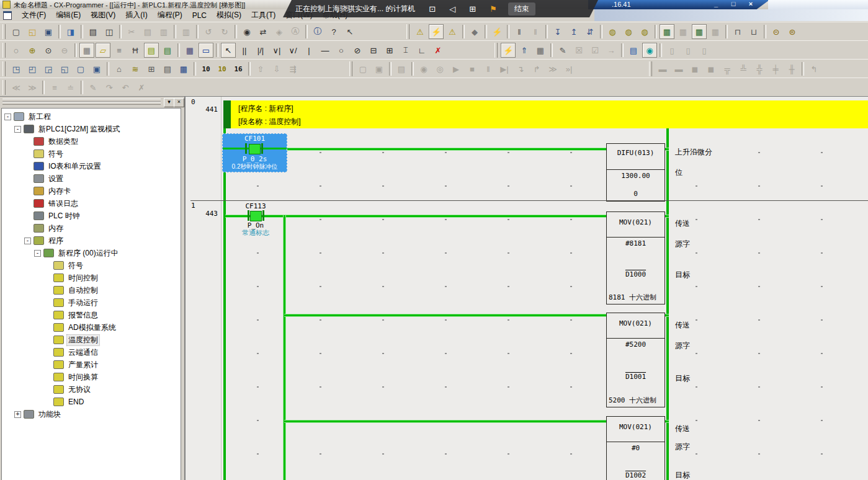 Image resolution: width=868 pixels, height=480 pixels. I want to click on show-comments-icon: ▱, so click(103, 50).